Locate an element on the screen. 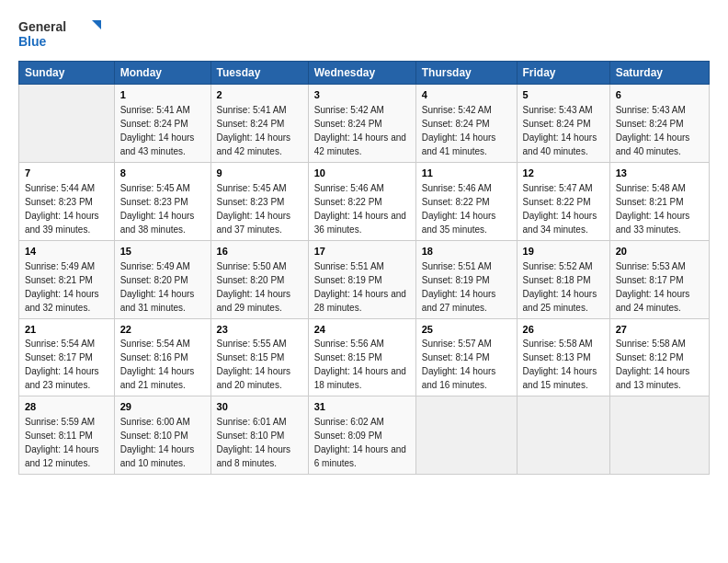  calendar-cell: 15Sunrise: 5:49 AMSunset: 8:20 PMDayligh… is located at coordinates (162, 280).